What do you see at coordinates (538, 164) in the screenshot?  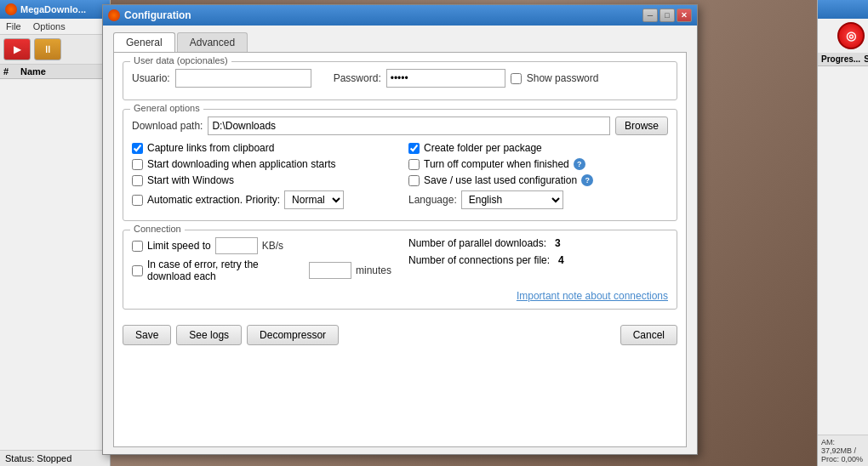 I see `turn-off-row: Turn off computer when finished ?` at bounding box center [538, 164].